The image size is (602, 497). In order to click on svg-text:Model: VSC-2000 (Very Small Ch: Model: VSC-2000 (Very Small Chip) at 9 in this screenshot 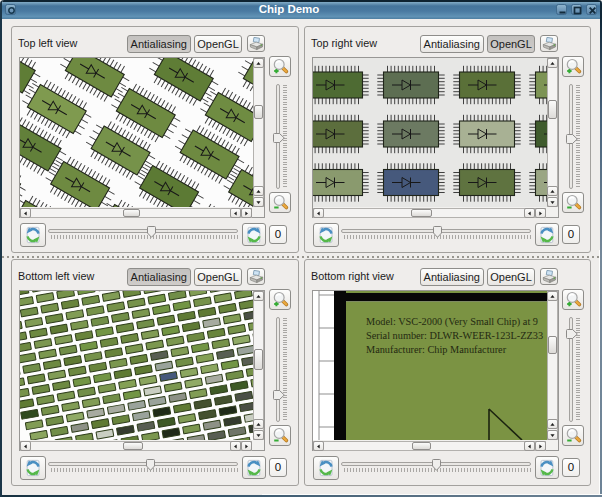, I will do `click(452, 322)`.